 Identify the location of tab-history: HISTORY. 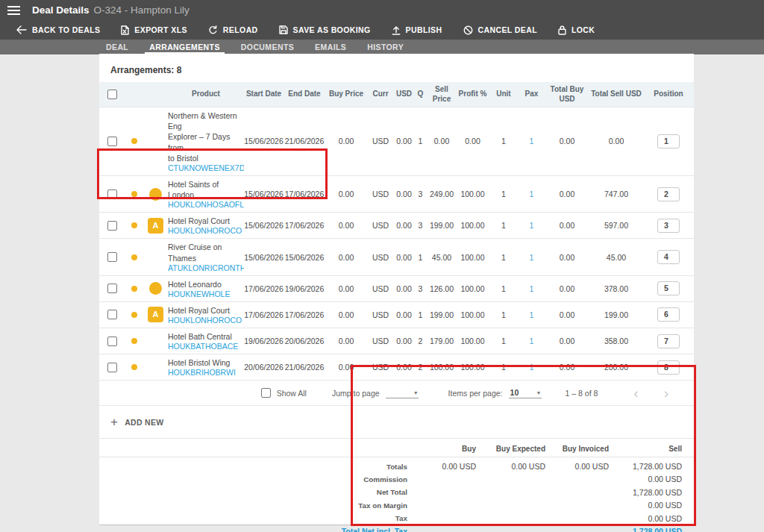
(385, 47).